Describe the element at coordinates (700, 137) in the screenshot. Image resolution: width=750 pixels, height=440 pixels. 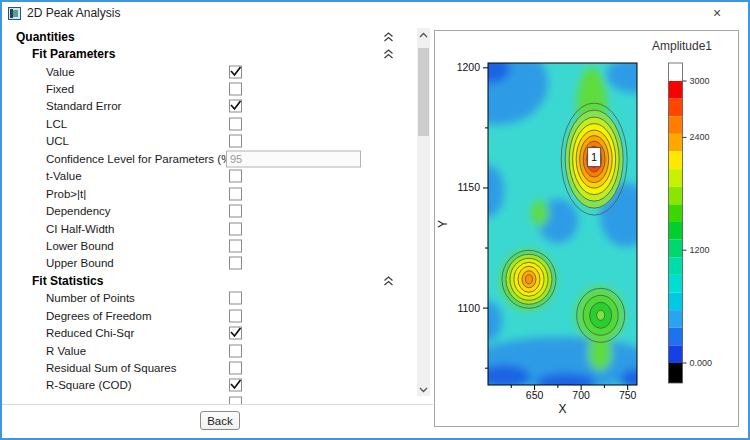
I see `colorbar-label: 2400` at that location.